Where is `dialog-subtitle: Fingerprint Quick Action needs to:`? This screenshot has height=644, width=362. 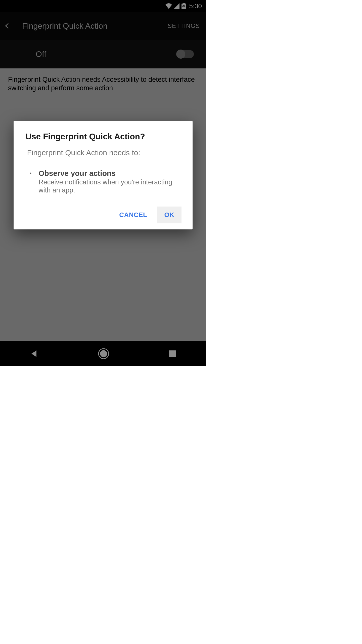 dialog-subtitle: Fingerprint Quick Action needs to: is located at coordinates (104, 153).